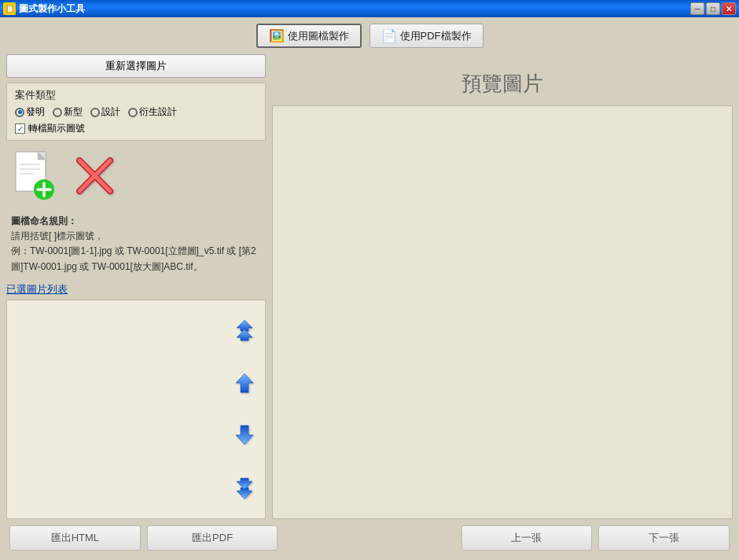 The image size is (739, 560). Describe the element at coordinates (36, 176) in the screenshot. I see `add-file-button` at that location.